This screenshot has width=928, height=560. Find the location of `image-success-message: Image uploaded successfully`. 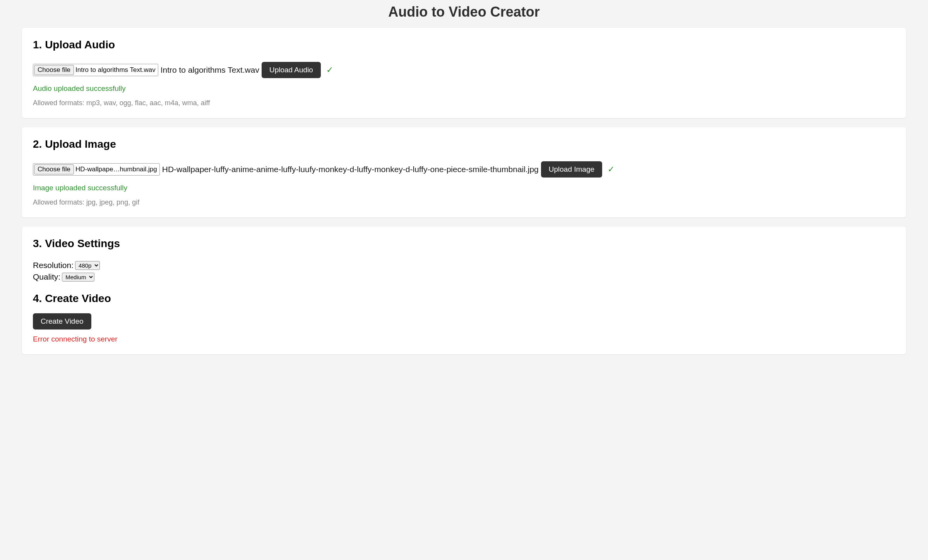

image-success-message: Image uploaded successfully is located at coordinates (464, 188).